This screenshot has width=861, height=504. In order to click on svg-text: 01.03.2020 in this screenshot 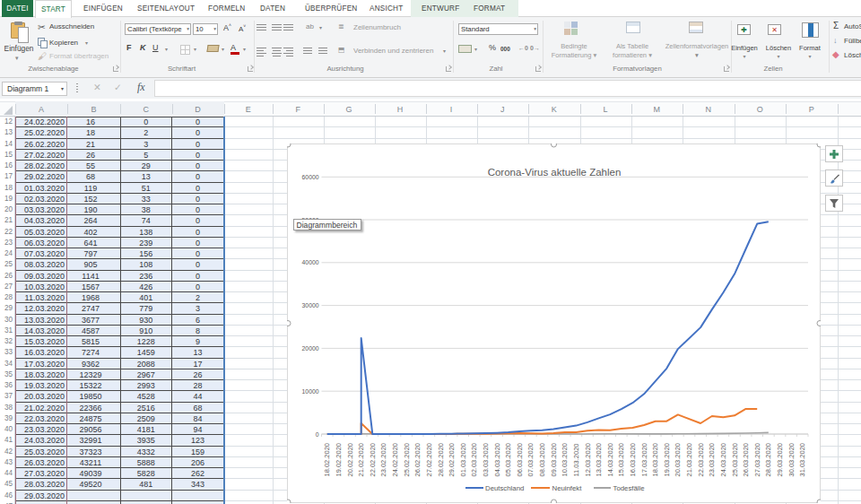, I will do `click(463, 460)`.